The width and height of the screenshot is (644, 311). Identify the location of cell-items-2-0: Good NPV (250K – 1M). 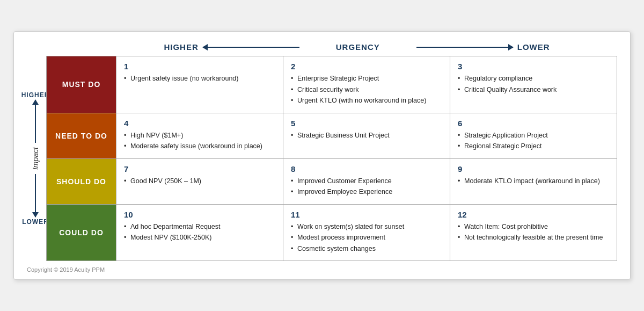
(200, 182).